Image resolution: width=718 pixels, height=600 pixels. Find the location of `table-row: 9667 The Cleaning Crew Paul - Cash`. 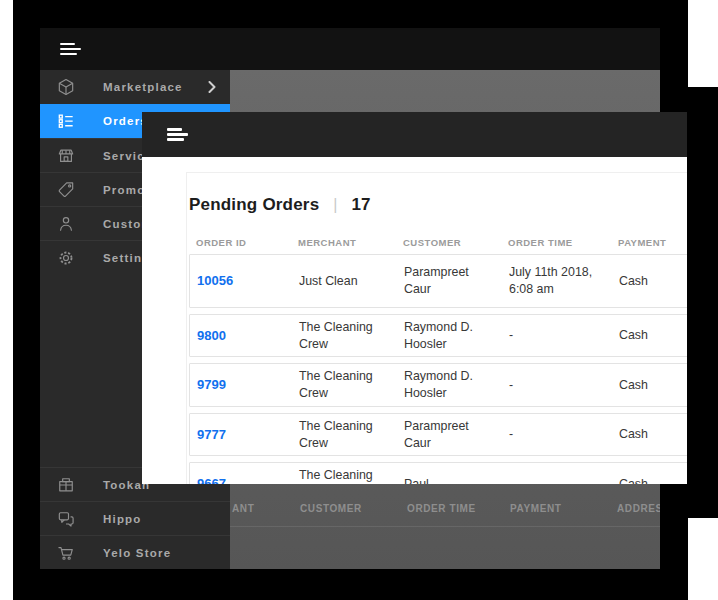

table-row: 9667 The Cleaning Crew Paul - Cash is located at coordinates (438, 473).